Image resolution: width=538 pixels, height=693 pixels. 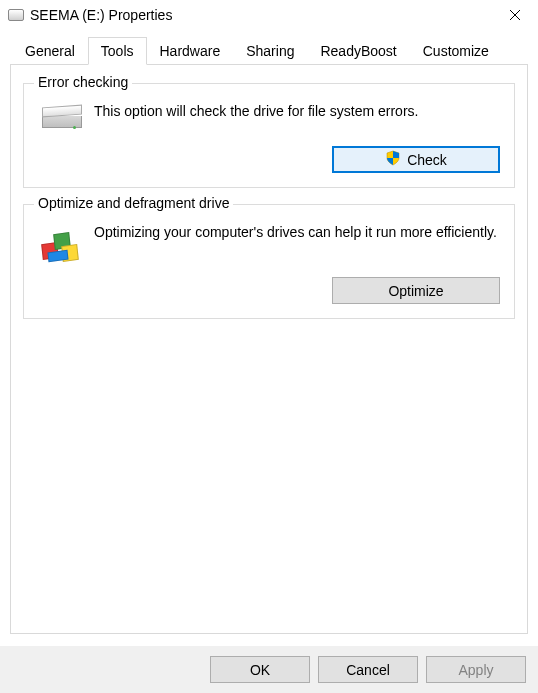 What do you see at coordinates (293, 111) in the screenshot?
I see `error-check-desc: This option will check the drive for fil…` at bounding box center [293, 111].